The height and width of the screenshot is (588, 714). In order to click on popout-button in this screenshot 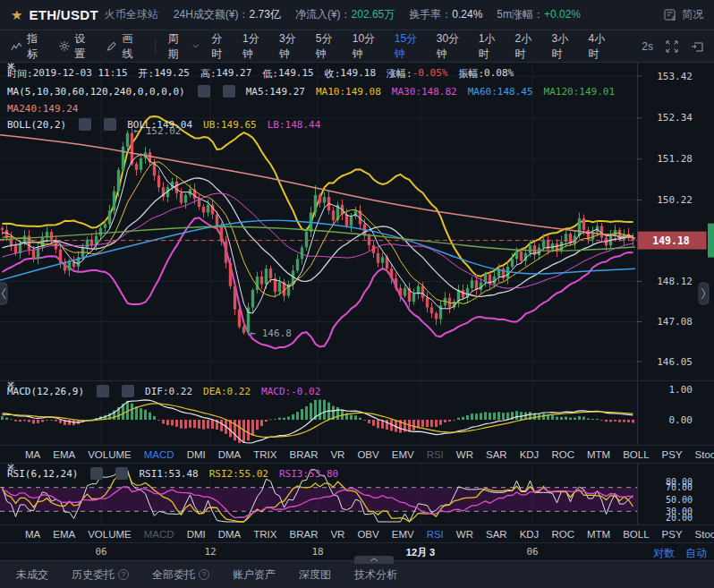, I will do `click(697, 47)`.